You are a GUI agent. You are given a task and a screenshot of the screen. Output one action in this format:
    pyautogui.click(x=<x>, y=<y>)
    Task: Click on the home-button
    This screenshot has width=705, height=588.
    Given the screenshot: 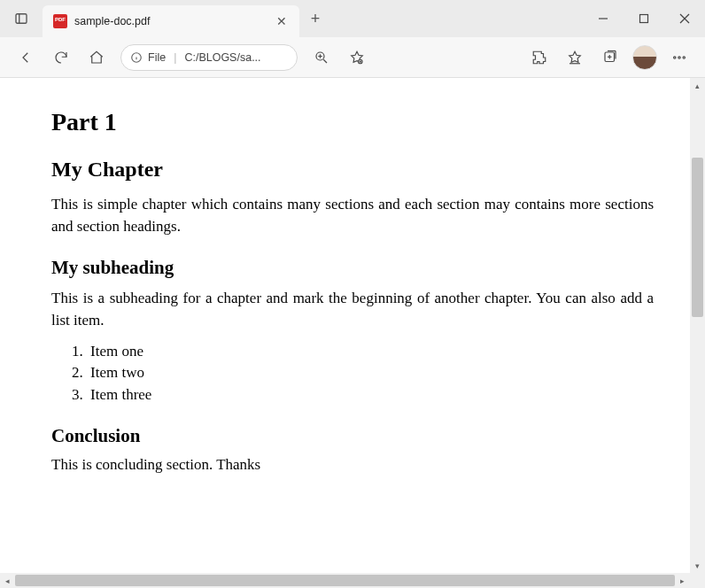 What is the action you would take?
    pyautogui.click(x=97, y=58)
    